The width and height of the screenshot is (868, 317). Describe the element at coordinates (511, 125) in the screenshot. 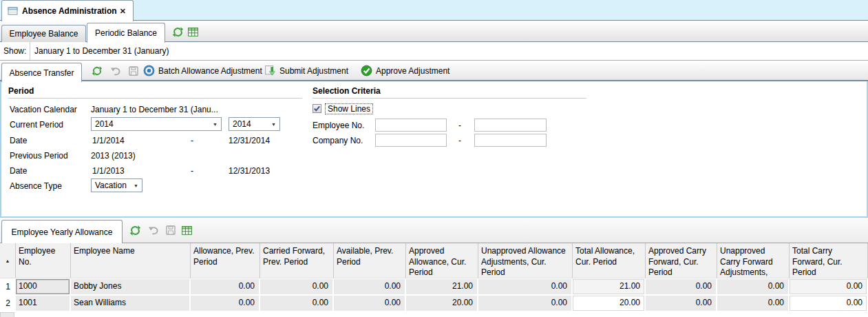

I see `employee-no-to-input` at that location.